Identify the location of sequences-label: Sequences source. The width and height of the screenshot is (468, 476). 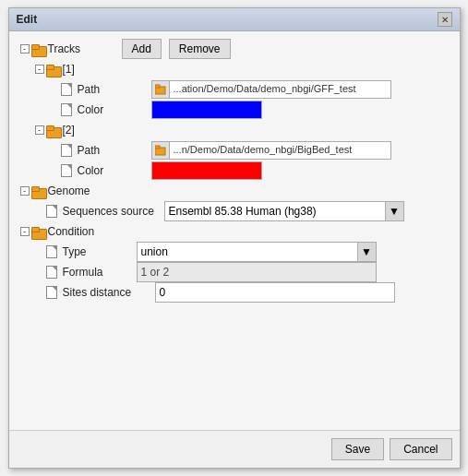
(114, 211).